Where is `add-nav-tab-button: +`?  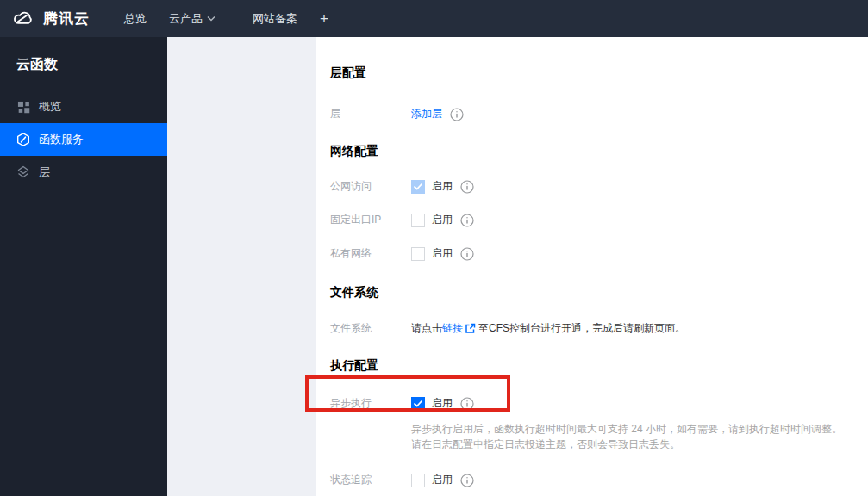 add-nav-tab-button: + is located at coordinates (324, 19).